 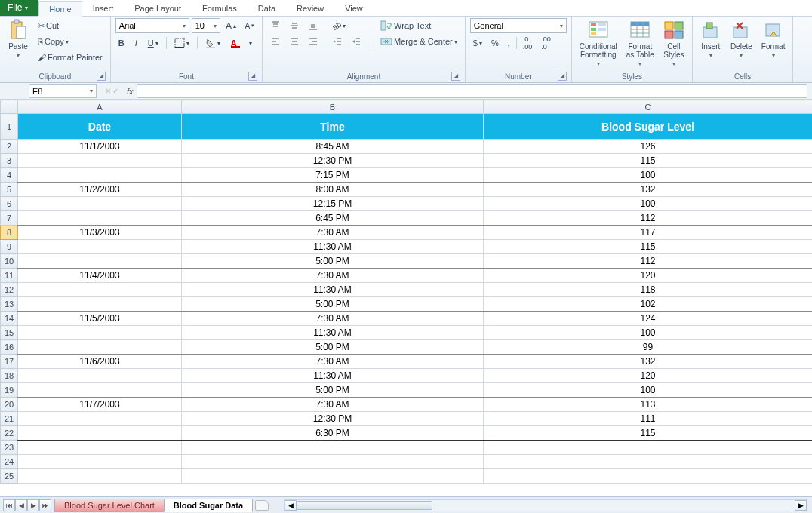 I want to click on horizontal-scrollbar: ◀ ▶, so click(x=546, y=505).